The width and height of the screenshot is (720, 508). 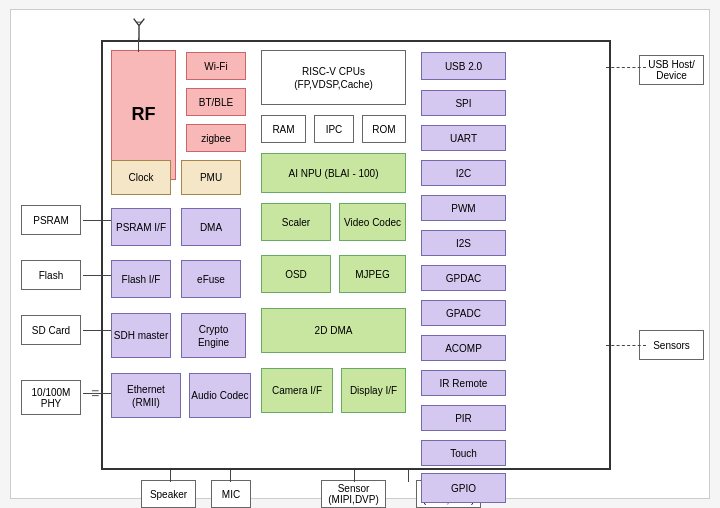 I want to click on sdh-master-block: SDH master, so click(x=141, y=336).